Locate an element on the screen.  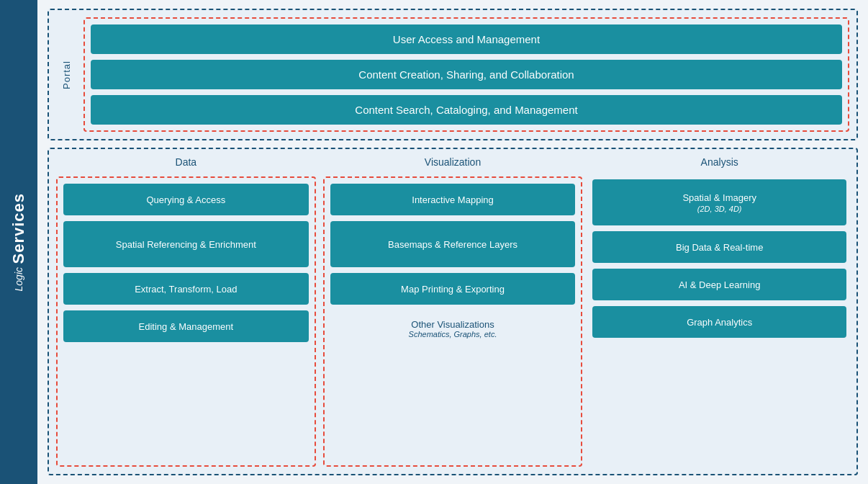
data-item-3: Editing & Management is located at coordinates (186, 326).